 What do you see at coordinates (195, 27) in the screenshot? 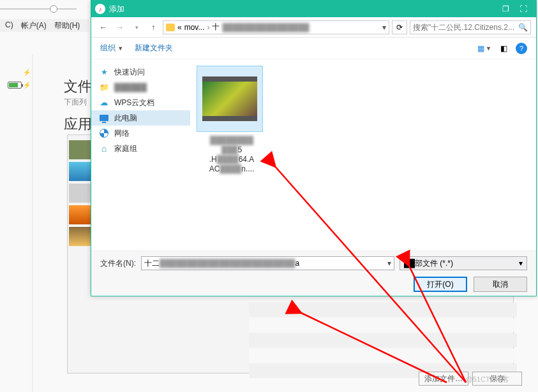
I see `crumb-item: mov...` at bounding box center [195, 27].